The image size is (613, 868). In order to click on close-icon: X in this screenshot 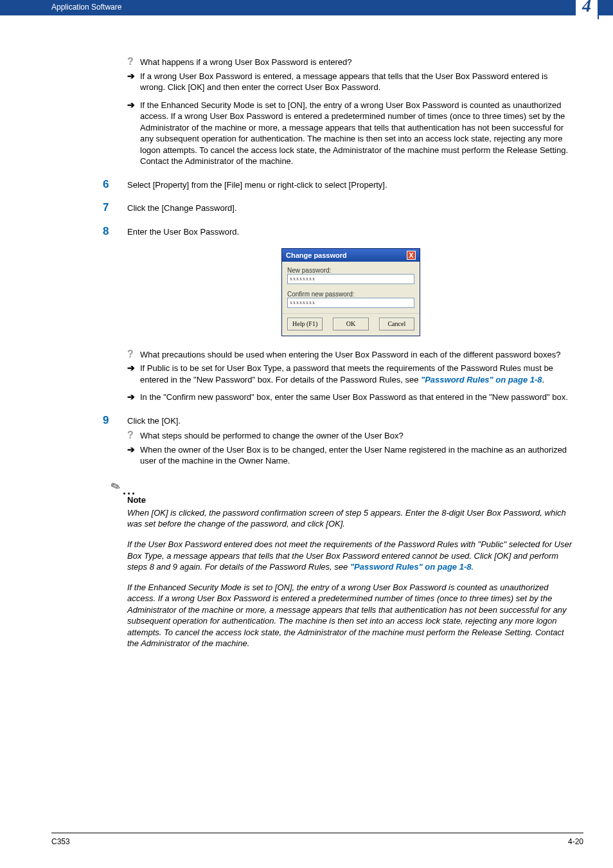, I will do `click(411, 255)`.